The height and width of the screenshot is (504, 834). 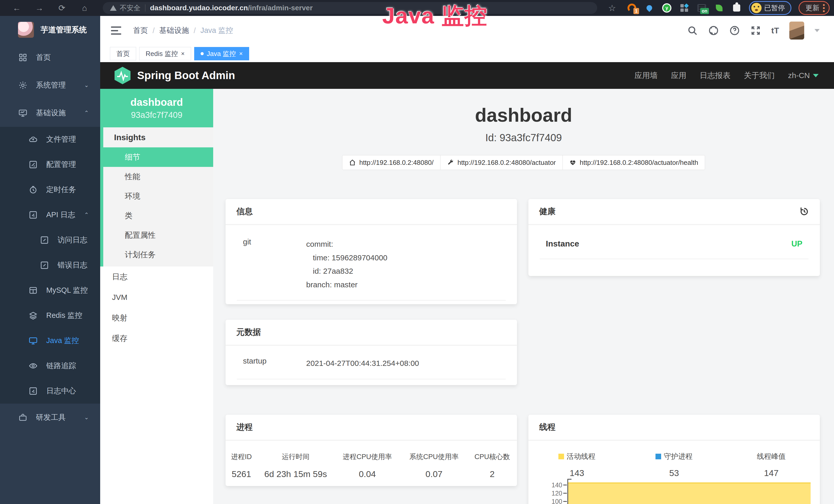 What do you see at coordinates (64, 30) in the screenshot?
I see `app-title: 芋道管理系统` at bounding box center [64, 30].